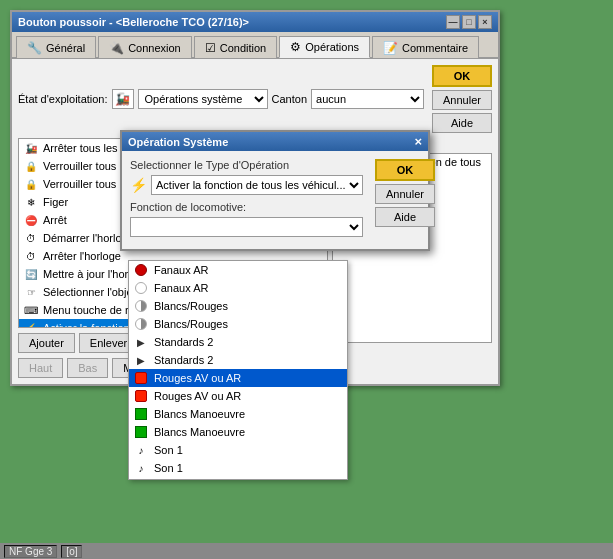  Describe the element at coordinates (238, 396) in the screenshot. I see `dropdown-item: Rouges AV ou AR` at that location.